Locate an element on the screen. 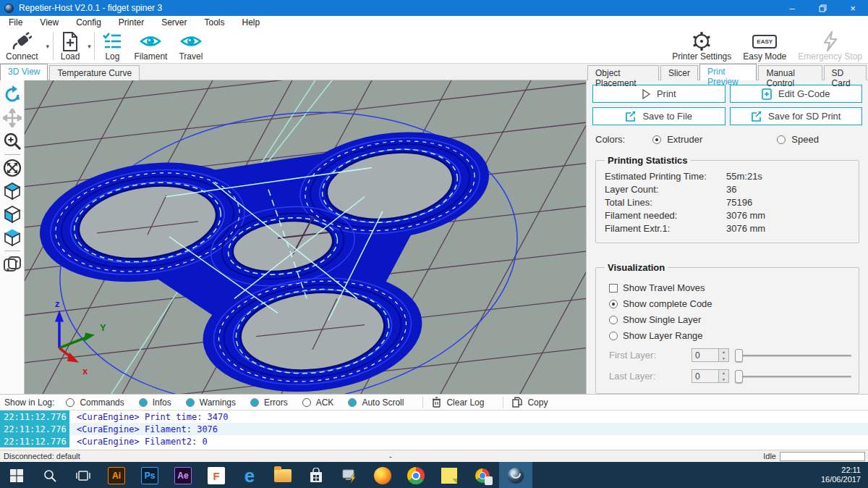 This screenshot has width=868, height=488. save-to-file-button: Save to File is located at coordinates (659, 116).